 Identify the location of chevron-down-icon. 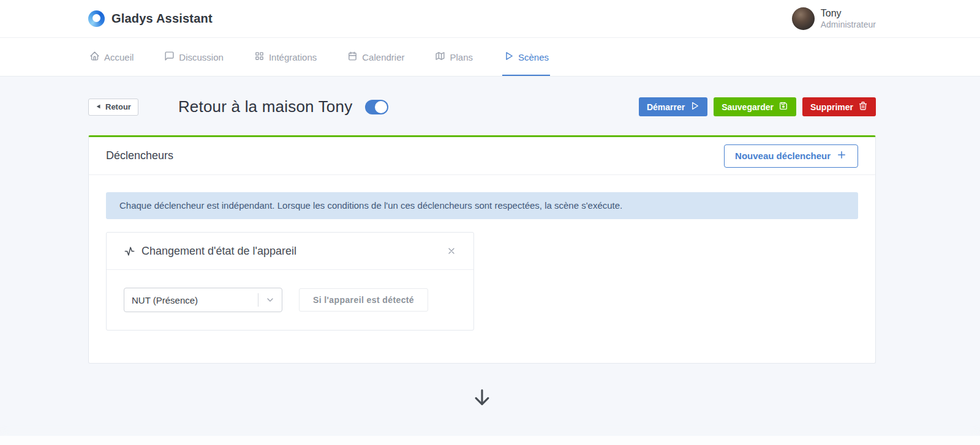
(270, 300).